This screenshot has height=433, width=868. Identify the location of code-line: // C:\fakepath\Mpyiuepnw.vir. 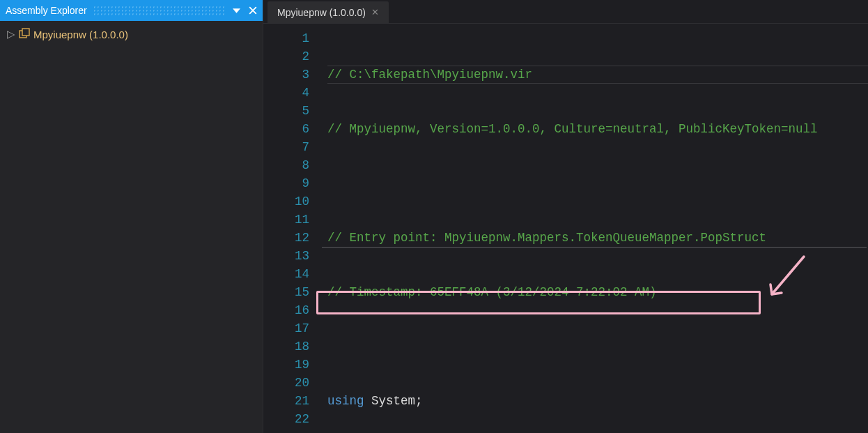
(598, 75).